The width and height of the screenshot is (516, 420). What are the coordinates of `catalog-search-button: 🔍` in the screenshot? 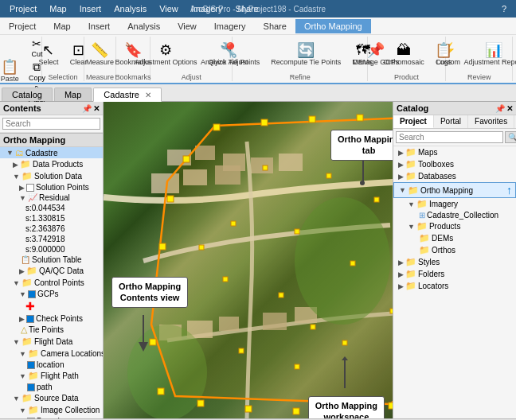 It's located at (510, 137).